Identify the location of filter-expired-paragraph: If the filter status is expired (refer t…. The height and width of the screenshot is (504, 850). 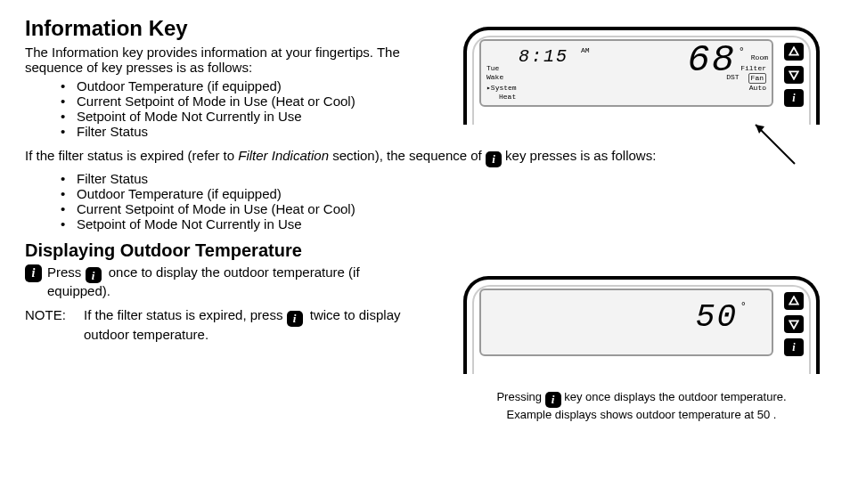
(425, 158).